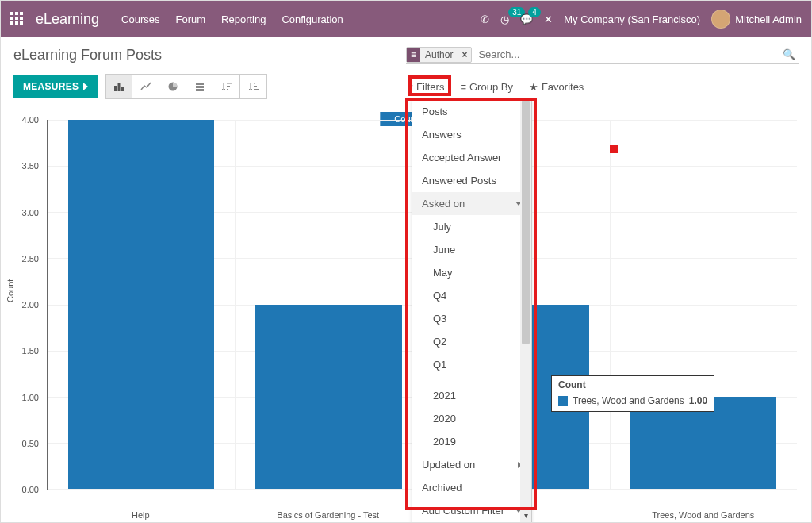 The image size is (812, 523). Describe the element at coordinates (86, 87) in the screenshot. I see `chevron-right-icon` at that location.